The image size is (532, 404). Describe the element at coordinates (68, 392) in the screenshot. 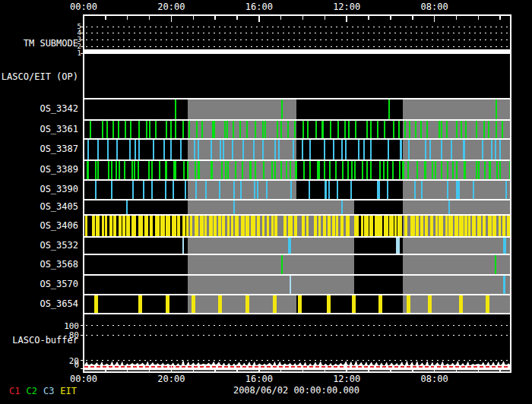

I see `legend-item-eit: EIT` at that location.